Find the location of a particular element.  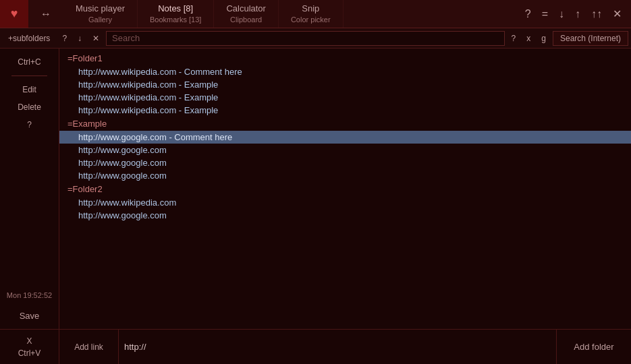

toolbar-down-button: ↓ is located at coordinates (80, 38).